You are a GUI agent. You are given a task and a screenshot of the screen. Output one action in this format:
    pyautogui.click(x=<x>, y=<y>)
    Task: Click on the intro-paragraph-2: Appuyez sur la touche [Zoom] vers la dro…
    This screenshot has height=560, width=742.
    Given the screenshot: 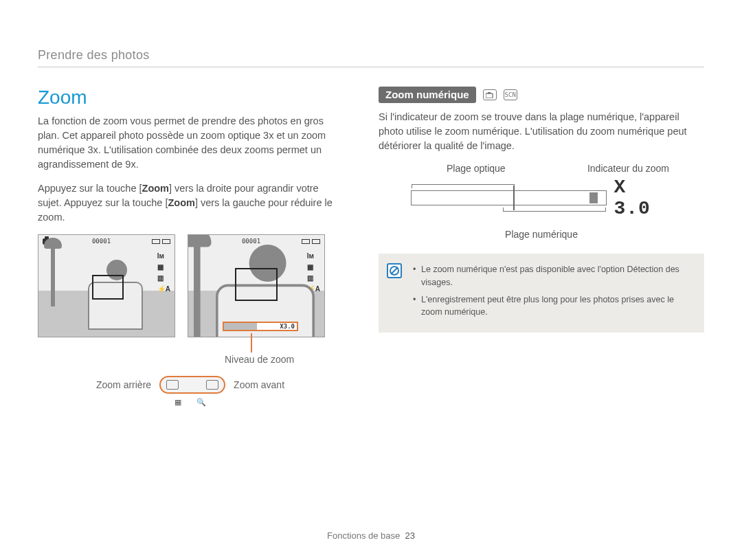 What is the action you would take?
    pyautogui.click(x=190, y=203)
    